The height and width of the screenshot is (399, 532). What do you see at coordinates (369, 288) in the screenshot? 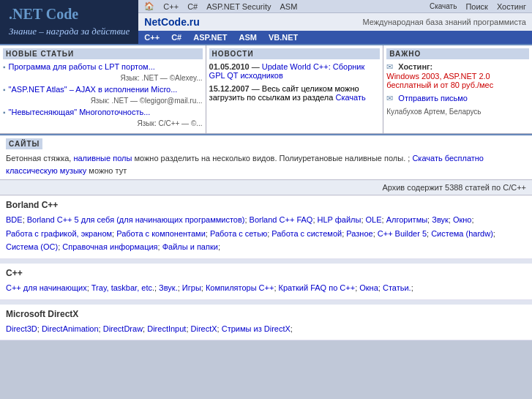
I see `cat-link: Окна` at bounding box center [369, 288].